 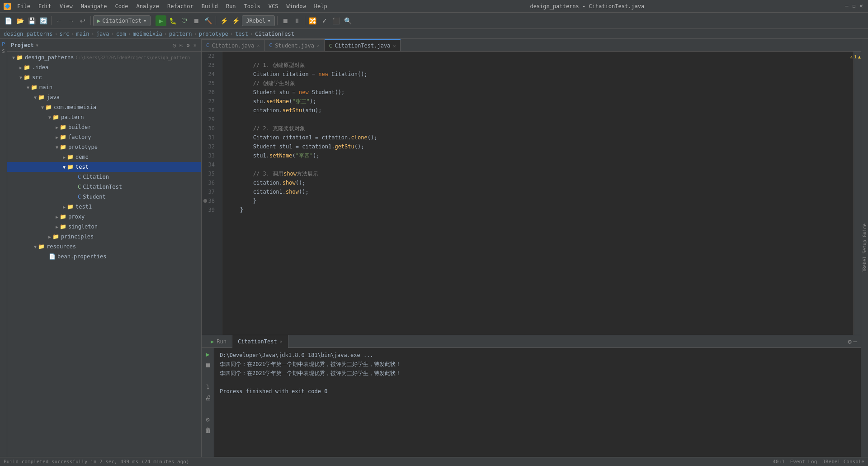 I want to click on debug-button: 🐛, so click(x=173, y=21).